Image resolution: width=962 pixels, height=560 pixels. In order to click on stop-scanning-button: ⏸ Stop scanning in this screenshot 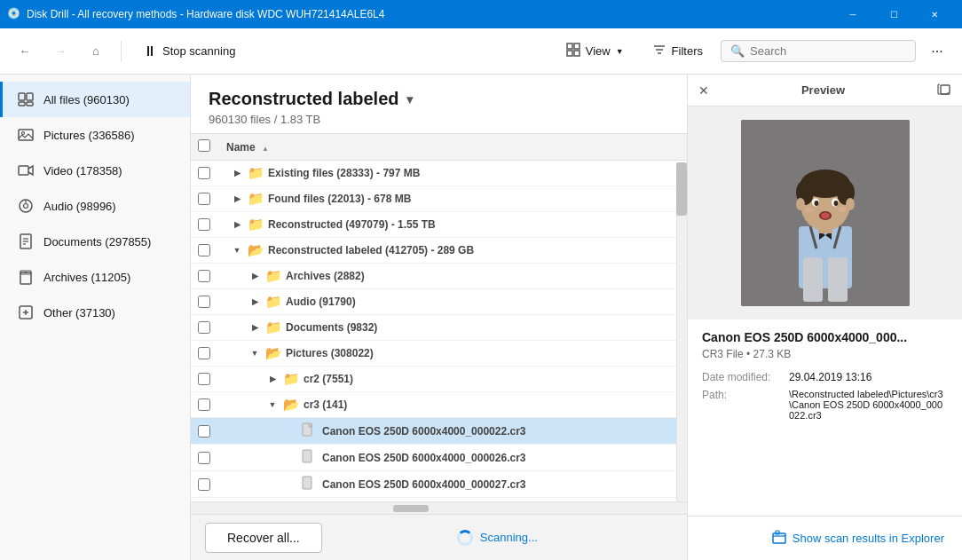, I will do `click(189, 51)`.